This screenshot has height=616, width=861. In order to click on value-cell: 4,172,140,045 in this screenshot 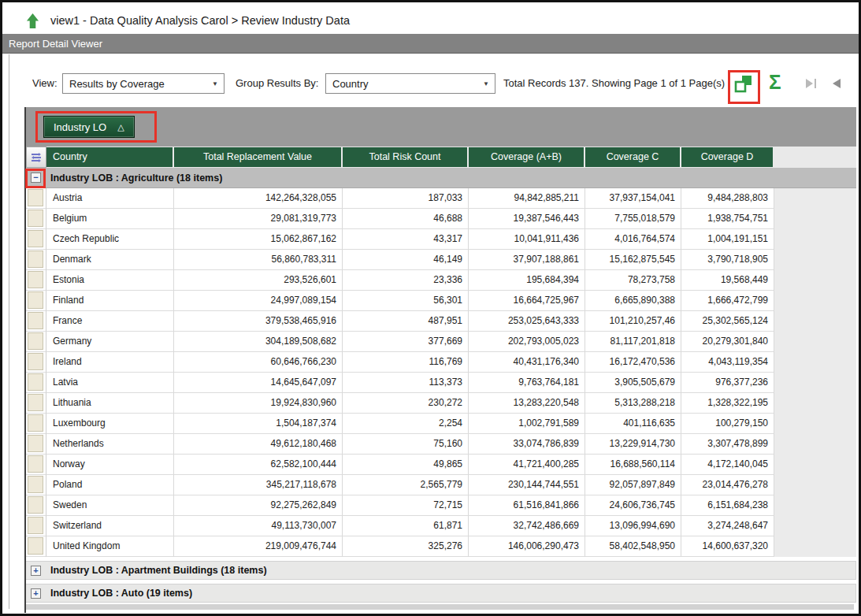, I will do `click(728, 465)`.